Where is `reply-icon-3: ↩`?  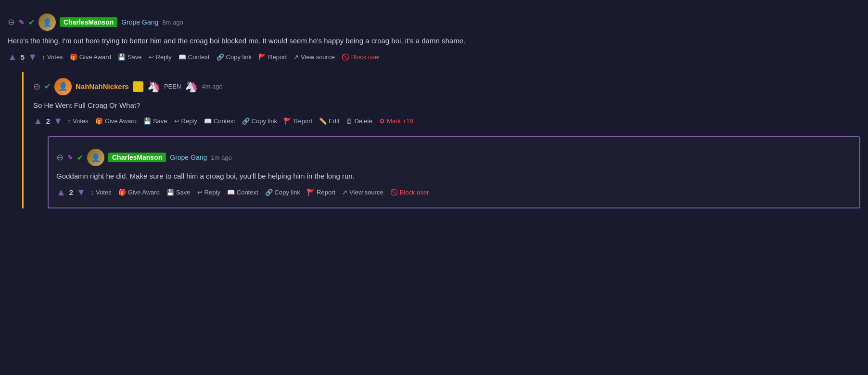 reply-icon-3: ↩ is located at coordinates (200, 193).